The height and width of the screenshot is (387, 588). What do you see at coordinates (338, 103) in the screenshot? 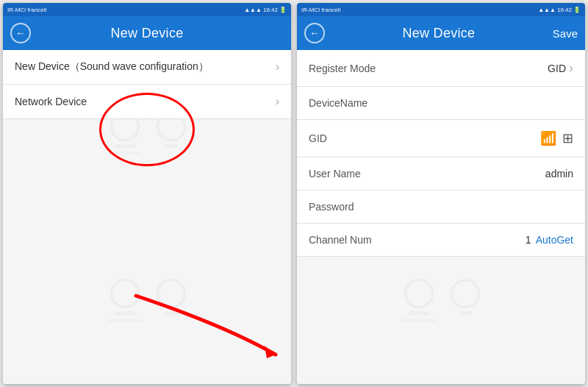
I see `device-name-label: DeviceName` at bounding box center [338, 103].